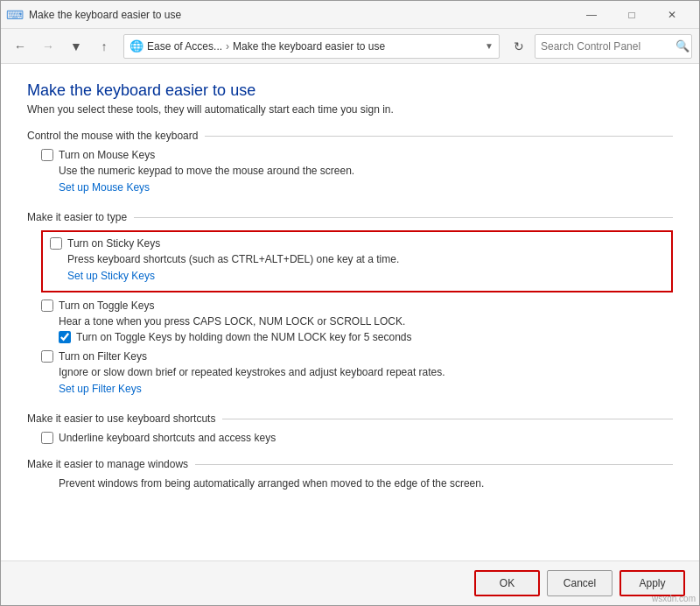  Describe the element at coordinates (357, 155) in the screenshot. I see `mouse-keys-row: Turn on Mouse Keys` at that location.